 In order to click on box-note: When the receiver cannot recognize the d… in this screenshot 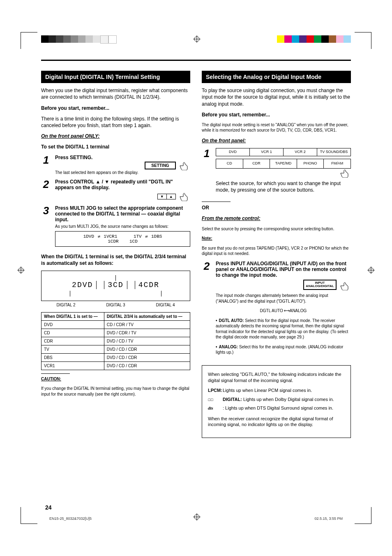, I will do `click(276, 422)`.